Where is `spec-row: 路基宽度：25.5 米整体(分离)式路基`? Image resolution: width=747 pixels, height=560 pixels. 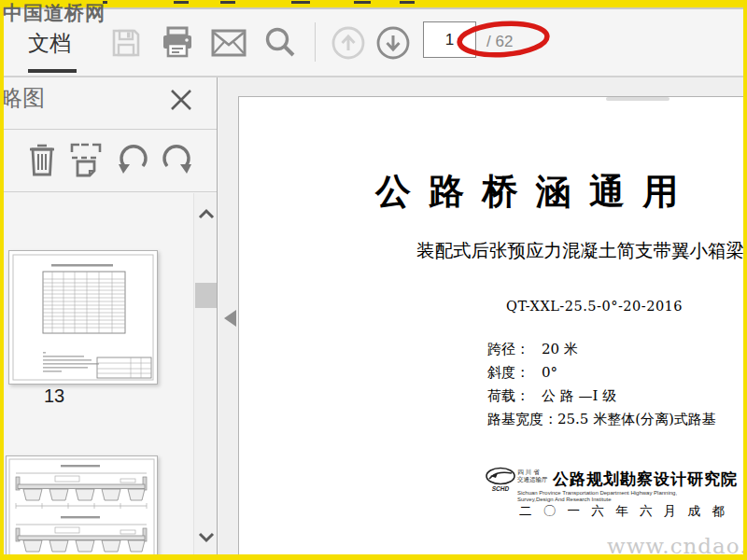 spec-row: 路基宽度：25.5 米整体(分离)式路基 is located at coordinates (601, 420).